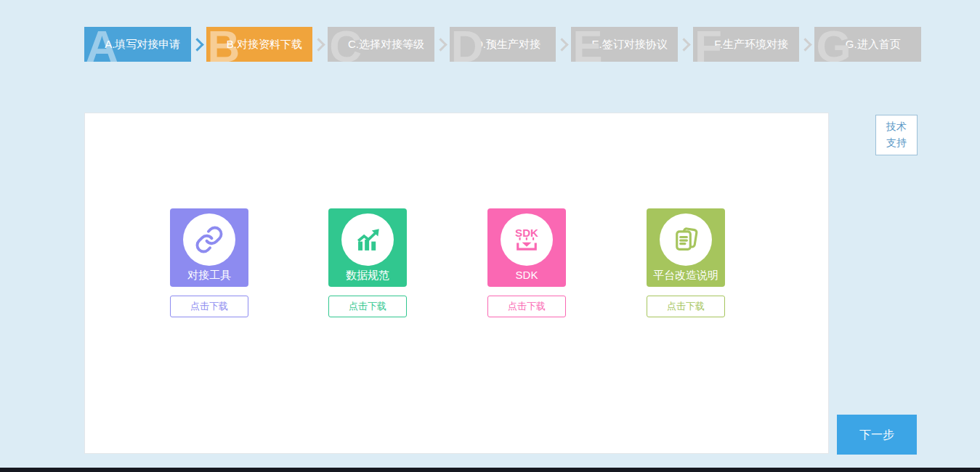 Image resolution: width=980 pixels, height=472 pixels. I want to click on card-title: 平台改造说明, so click(686, 276).